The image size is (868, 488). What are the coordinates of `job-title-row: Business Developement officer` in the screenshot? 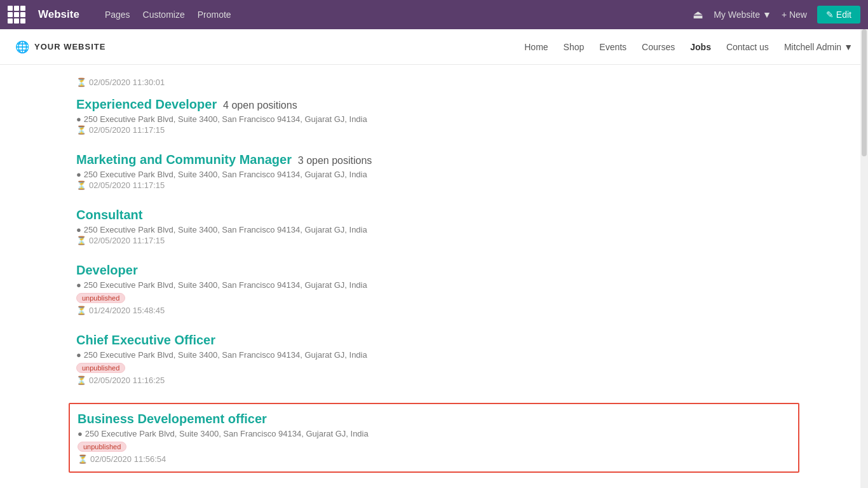 It's located at (434, 419).